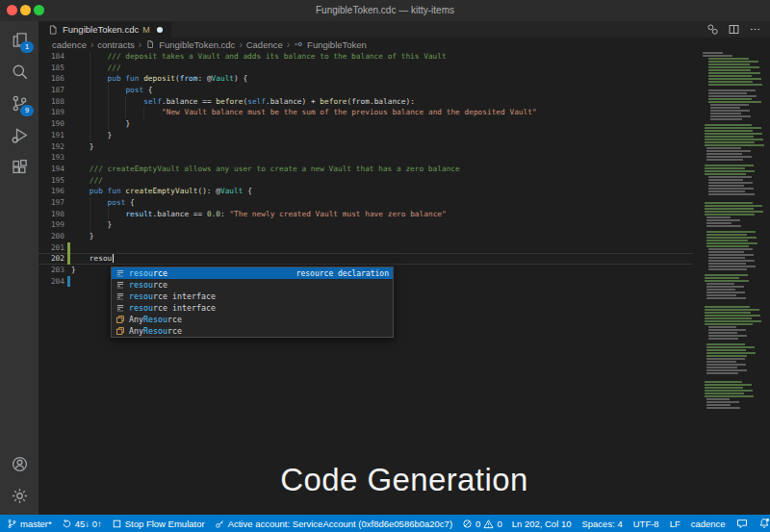 Image resolution: width=770 pixels, height=532 pixels. I want to click on git-branch-item: master*, so click(29, 523).